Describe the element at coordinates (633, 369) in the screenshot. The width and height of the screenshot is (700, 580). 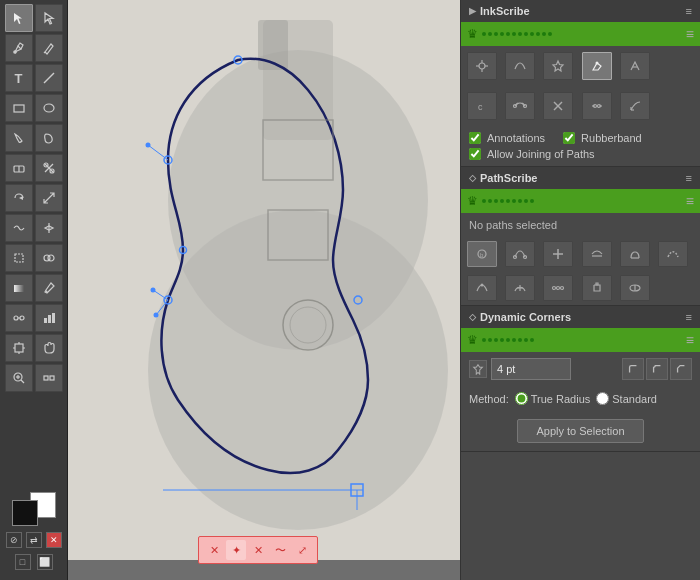
I see `dc-corner-round` at that location.